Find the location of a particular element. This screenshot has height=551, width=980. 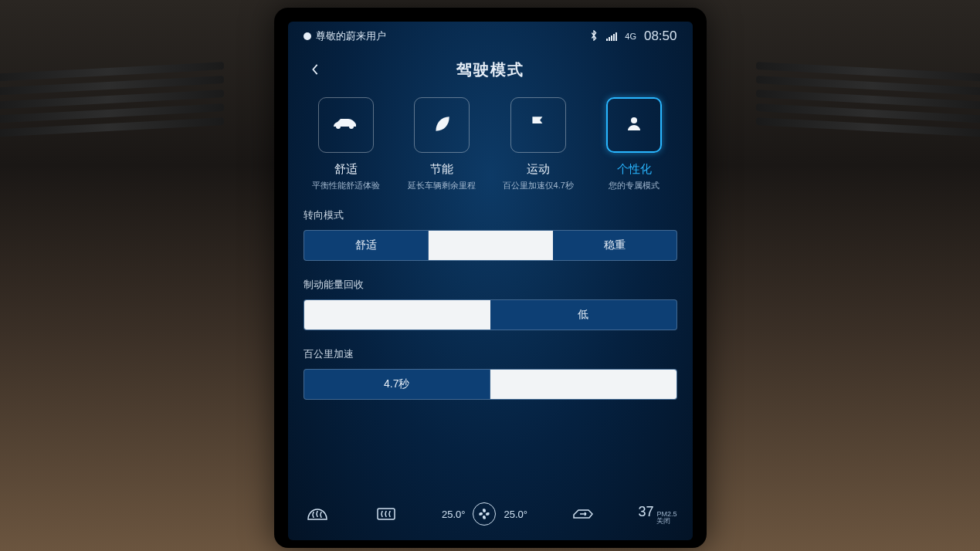

steering-option-2: 稳重 is located at coordinates (615, 245).